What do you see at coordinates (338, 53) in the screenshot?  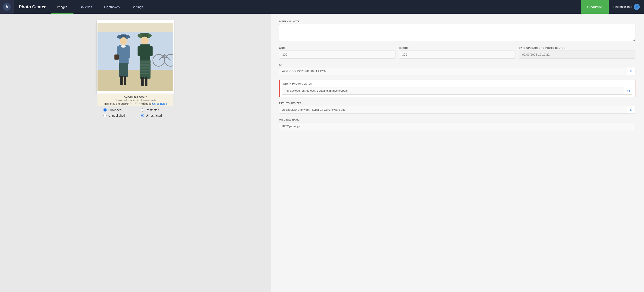 I see `width-field: WIDTH` at bounding box center [338, 53].